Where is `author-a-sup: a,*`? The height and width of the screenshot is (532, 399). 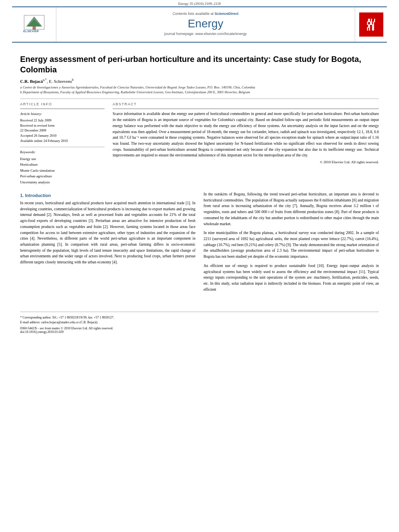 author-a-sup: a,* is located at coordinates (45, 80).